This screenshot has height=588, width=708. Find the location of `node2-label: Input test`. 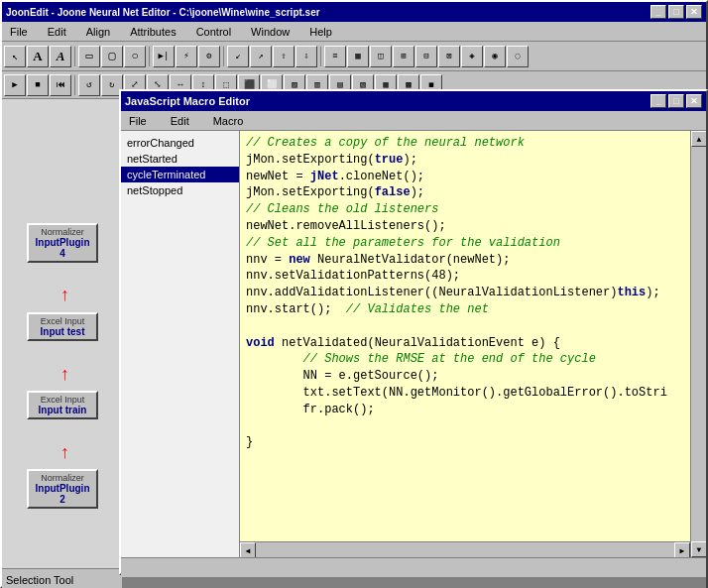

node2-label: Input test is located at coordinates (62, 331).